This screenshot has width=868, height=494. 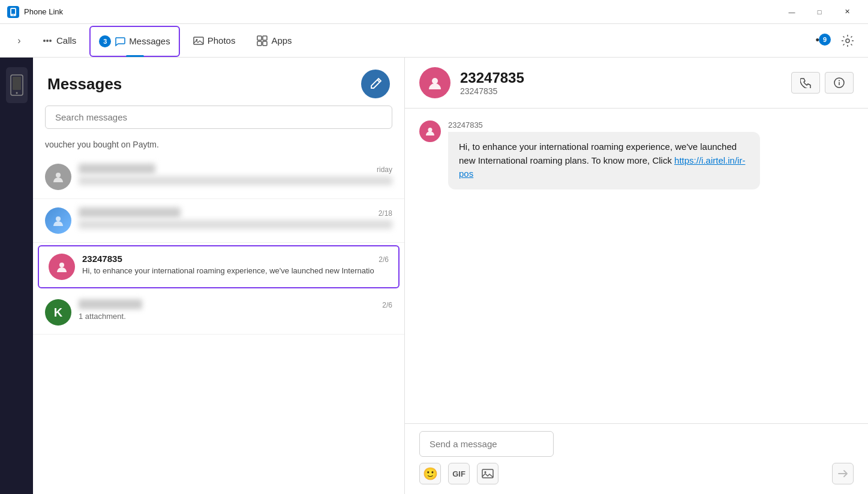 What do you see at coordinates (235, 218) in the screenshot?
I see `message-content: ████████████████ 2/18 ██████████████████…` at bounding box center [235, 218].